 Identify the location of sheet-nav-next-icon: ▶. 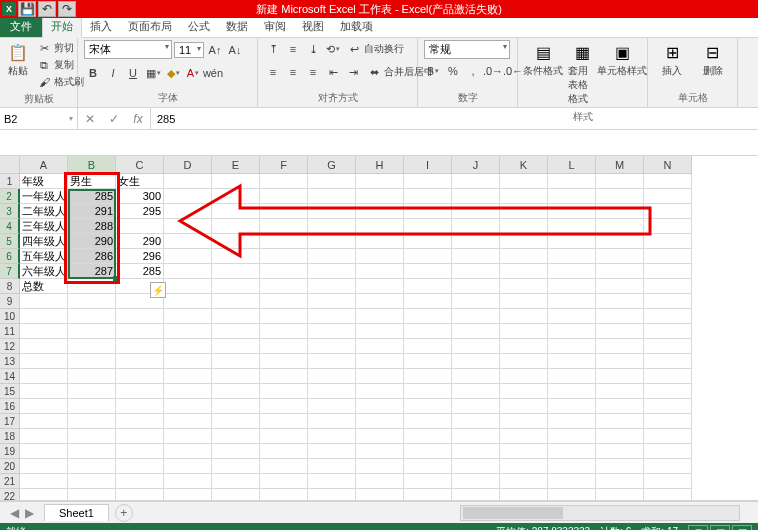
(30, 513).